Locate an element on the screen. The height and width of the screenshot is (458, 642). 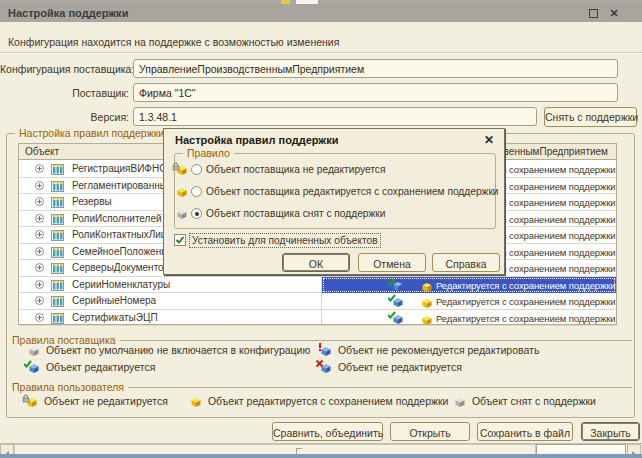
legend-item: Объект редактируется is located at coordinates (90, 367).